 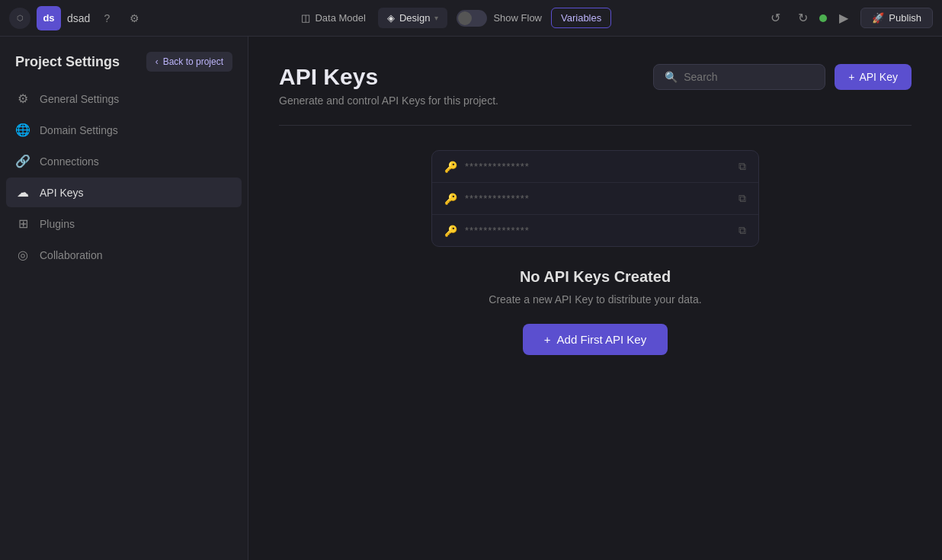 What do you see at coordinates (595, 198) in the screenshot?
I see `api-keys-card: 🔑 ************** ⧉ 🔑 ************** ⧉ 🔑 …` at bounding box center [595, 198].